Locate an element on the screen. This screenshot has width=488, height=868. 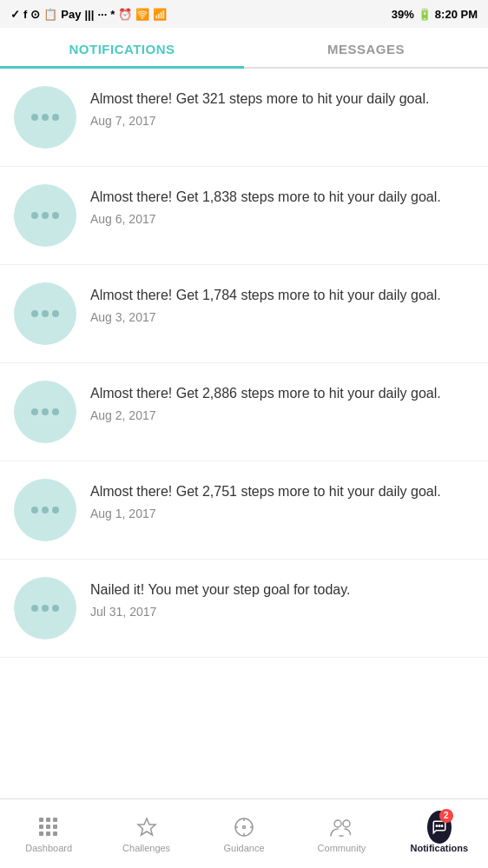
notification-item-2: Almost there! Get 1,784 steps more to hi… is located at coordinates (244, 315).